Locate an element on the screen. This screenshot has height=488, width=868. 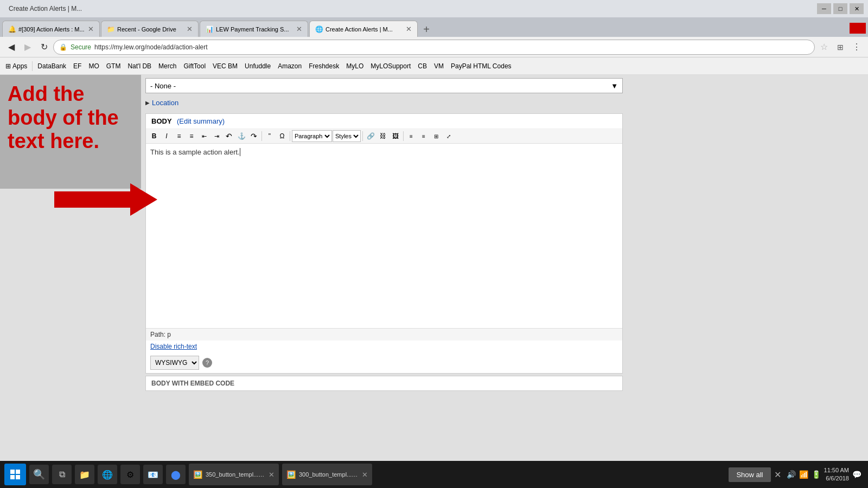
location-toggle: ▶ Location is located at coordinates (502, 103).